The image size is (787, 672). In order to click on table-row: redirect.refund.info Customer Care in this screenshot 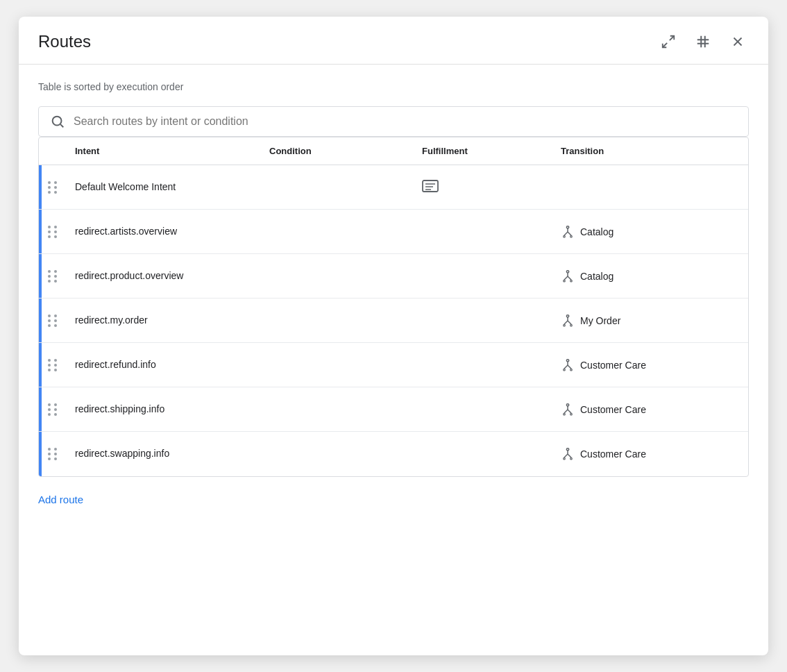, I will do `click(394, 365)`.